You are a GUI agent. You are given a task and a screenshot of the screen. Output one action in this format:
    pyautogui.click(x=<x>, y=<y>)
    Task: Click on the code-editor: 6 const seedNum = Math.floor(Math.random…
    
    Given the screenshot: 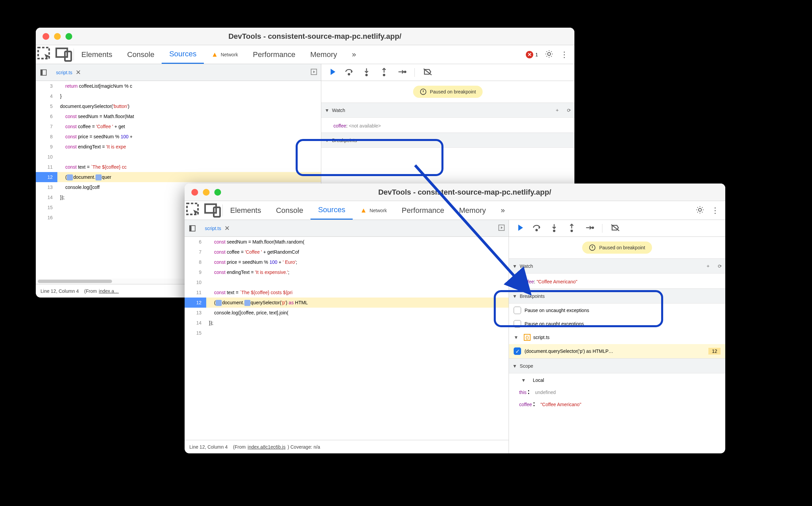 What is the action you would take?
    pyautogui.click(x=347, y=287)
    